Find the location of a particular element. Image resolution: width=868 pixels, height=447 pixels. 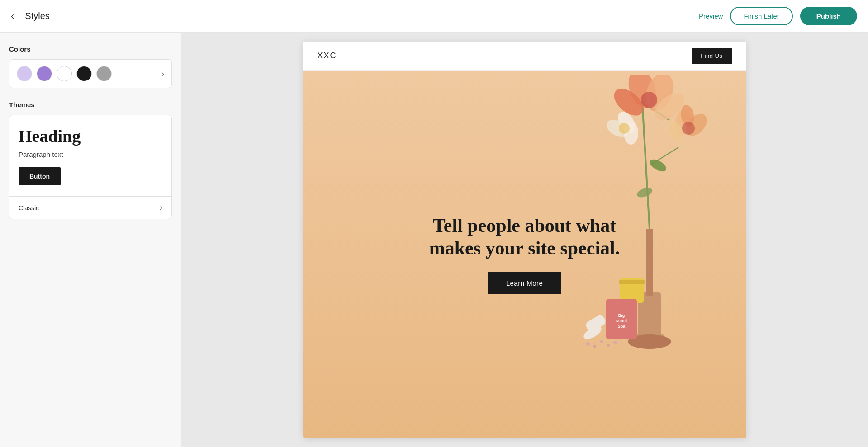

swatch-purple is located at coordinates (44, 74).